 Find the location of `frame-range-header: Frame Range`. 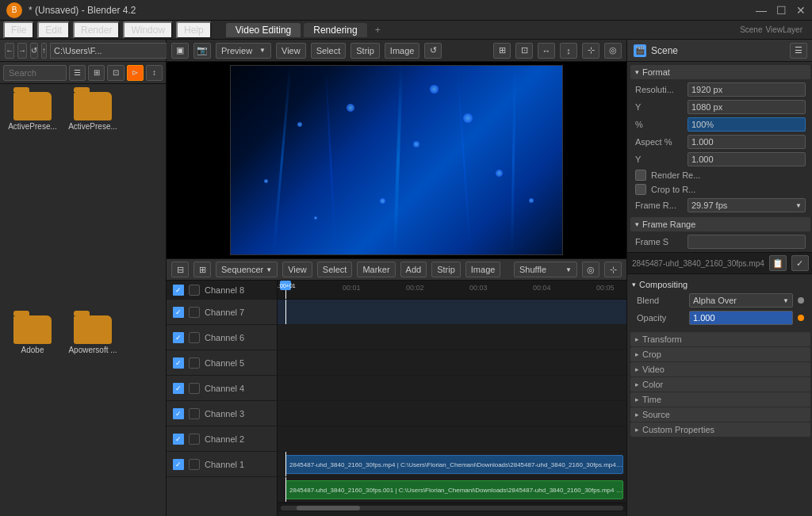

frame-range-header: Frame Range is located at coordinates (720, 224).